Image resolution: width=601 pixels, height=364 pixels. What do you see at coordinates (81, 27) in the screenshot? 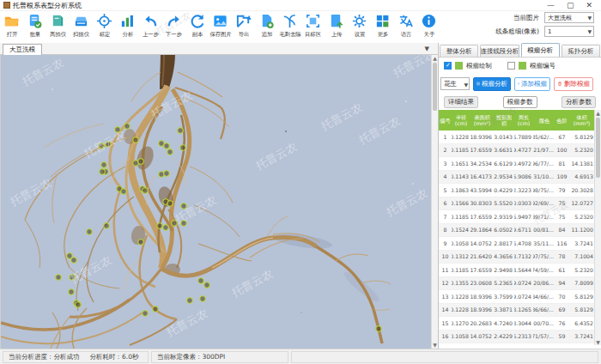
I see `scanner-button: 扫描仪` at bounding box center [81, 27].